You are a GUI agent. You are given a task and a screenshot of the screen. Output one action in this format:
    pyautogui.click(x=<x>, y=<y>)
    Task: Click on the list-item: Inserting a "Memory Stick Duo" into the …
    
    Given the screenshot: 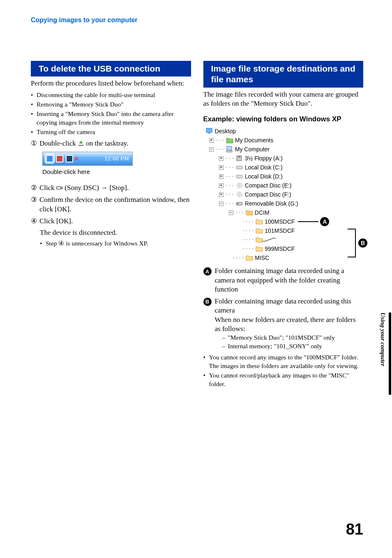 What is the action you would take?
    pyautogui.click(x=111, y=118)
    